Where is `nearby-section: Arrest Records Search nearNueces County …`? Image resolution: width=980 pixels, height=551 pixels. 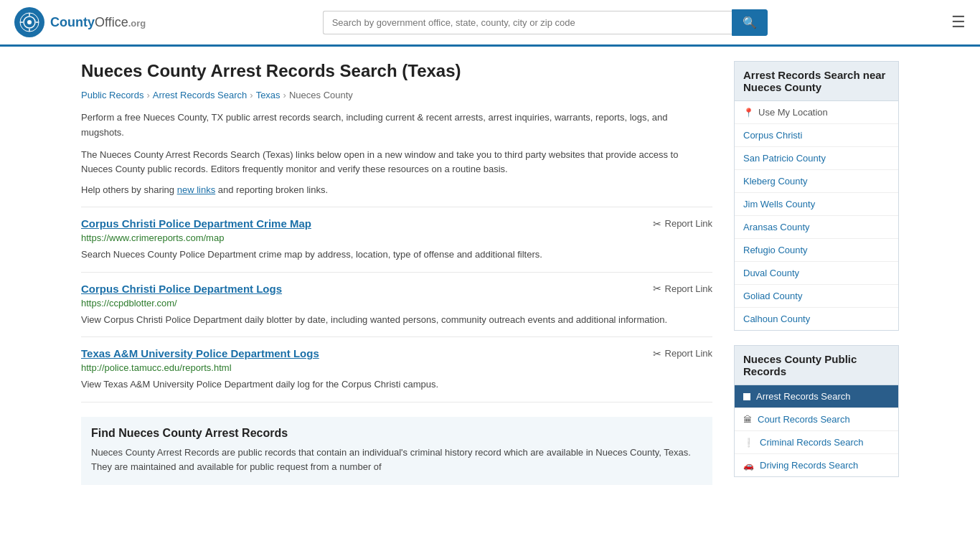 nearby-section: Arrest Records Search nearNueces County … is located at coordinates (816, 196).